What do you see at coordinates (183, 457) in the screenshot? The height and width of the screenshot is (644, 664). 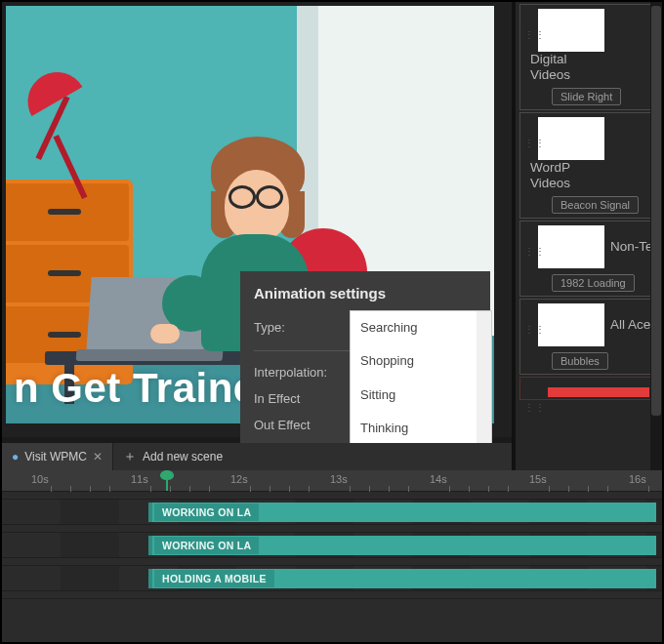 I see `add-scene-label: Add new scene` at bounding box center [183, 457].